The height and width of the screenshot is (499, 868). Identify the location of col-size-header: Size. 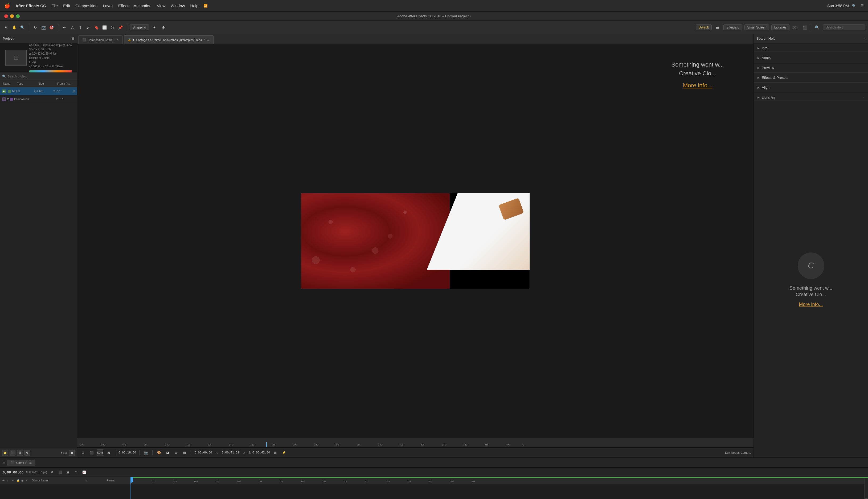
(47, 84).